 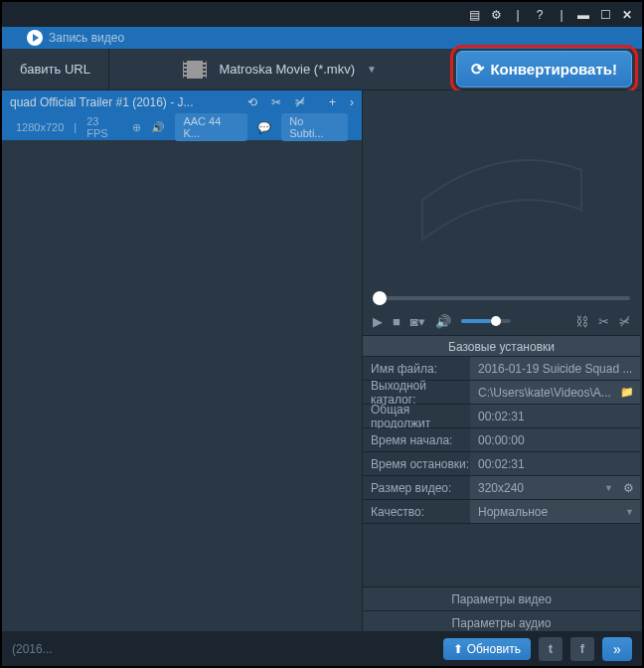 I want to click on label-output-dir: Выходной каталог:, so click(x=416, y=392).